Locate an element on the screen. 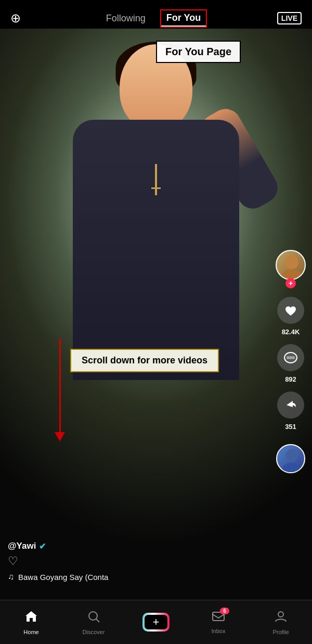 The height and width of the screenshot is (644, 312). for-you-page-annotation: For You Page is located at coordinates (199, 52).